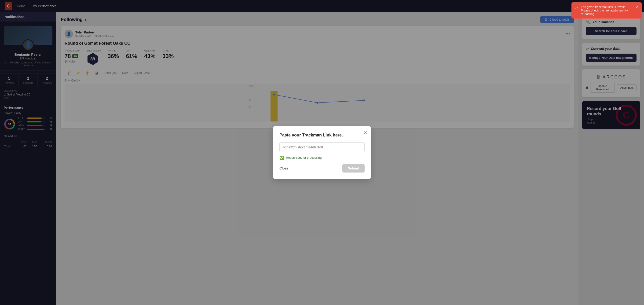  Describe the element at coordinates (606, 10) in the screenshot. I see `error-toast: ⚠ The given trackman link is invalid. Pl…` at that location.